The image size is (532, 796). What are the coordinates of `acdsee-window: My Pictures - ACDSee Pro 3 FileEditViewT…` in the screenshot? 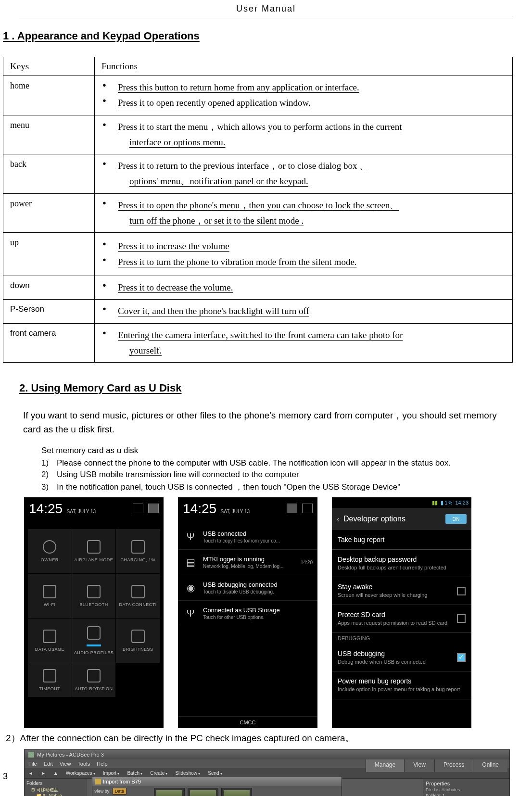 It's located at (267, 772).